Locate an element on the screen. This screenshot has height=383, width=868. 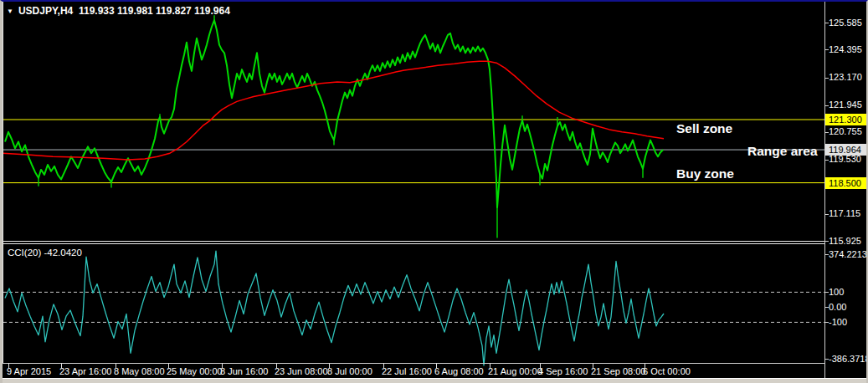
time-tick-label: 9 Apr 2015 is located at coordinates (28, 371).